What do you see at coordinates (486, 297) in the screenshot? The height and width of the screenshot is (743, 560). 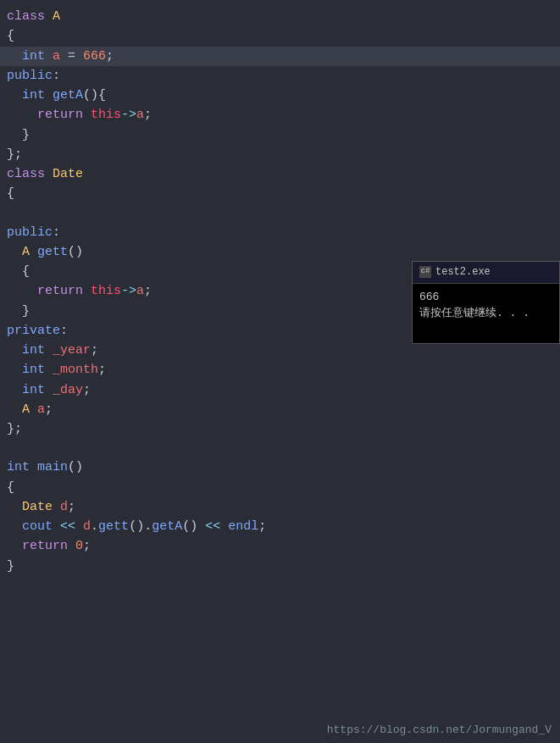 I see `terminal-output-line1: 666` at bounding box center [486, 297].